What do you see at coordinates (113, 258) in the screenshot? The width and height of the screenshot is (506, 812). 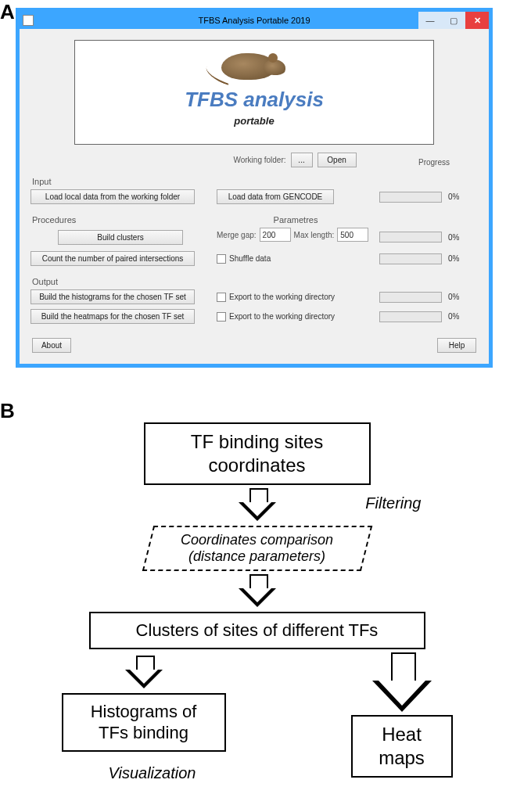 I see `count-paired-button: Count the number of paired intersections` at bounding box center [113, 258].